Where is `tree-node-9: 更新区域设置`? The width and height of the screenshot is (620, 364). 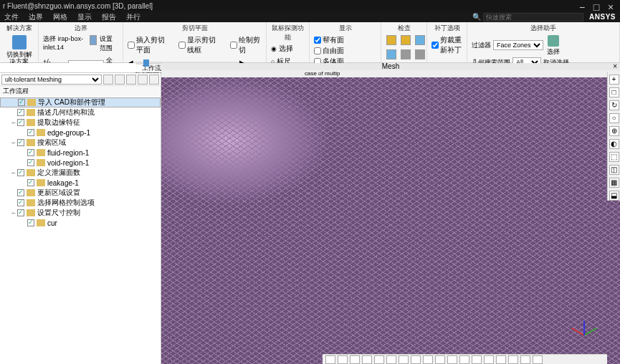 tree-node-9: 更新区域设置 is located at coordinates (80, 193).